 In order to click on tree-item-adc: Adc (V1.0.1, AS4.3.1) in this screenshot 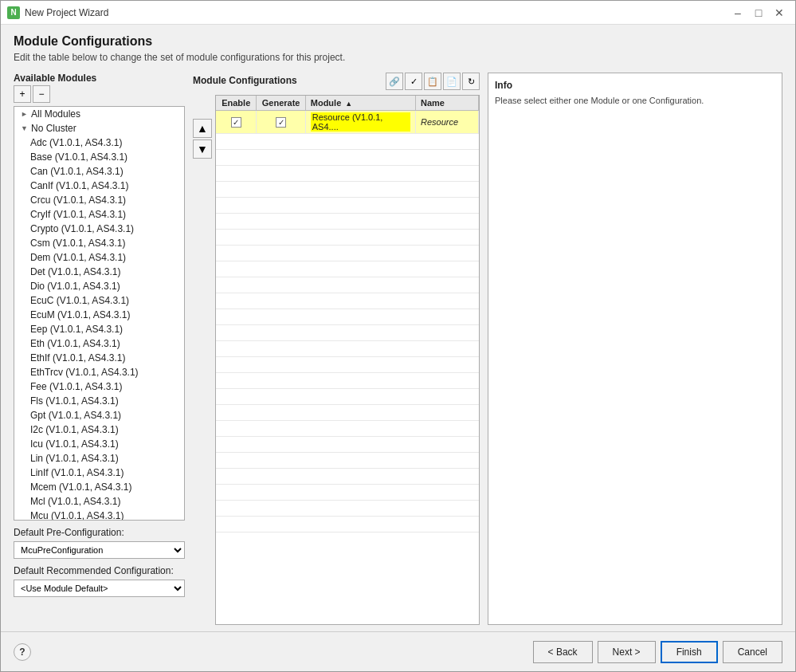, I will do `click(99, 143)`.